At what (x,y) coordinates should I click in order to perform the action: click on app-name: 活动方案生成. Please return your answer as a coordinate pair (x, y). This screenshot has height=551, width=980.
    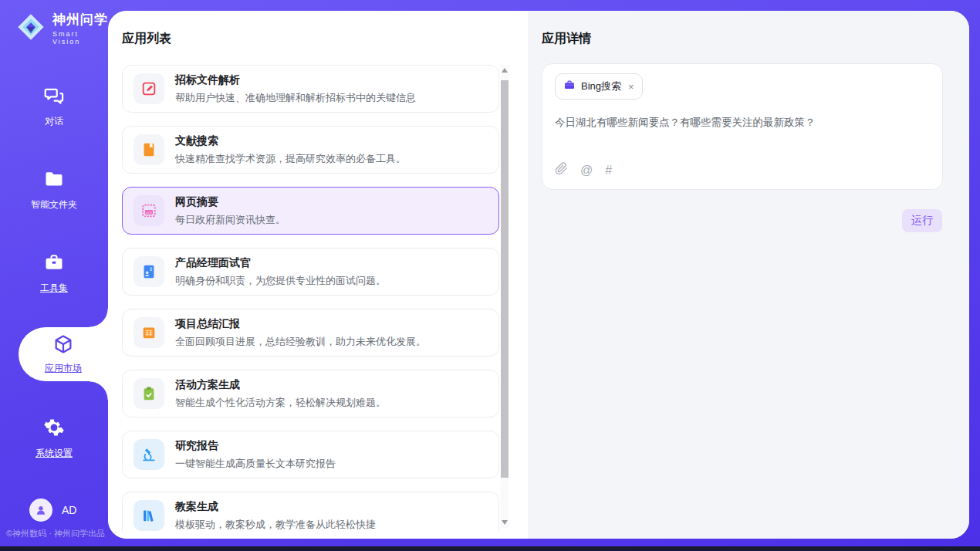
    Looking at the image, I should click on (281, 385).